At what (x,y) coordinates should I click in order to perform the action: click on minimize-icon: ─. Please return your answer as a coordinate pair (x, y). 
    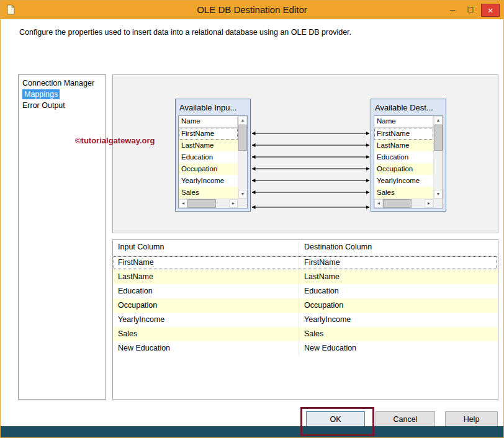
    Looking at the image, I should click on (452, 10).